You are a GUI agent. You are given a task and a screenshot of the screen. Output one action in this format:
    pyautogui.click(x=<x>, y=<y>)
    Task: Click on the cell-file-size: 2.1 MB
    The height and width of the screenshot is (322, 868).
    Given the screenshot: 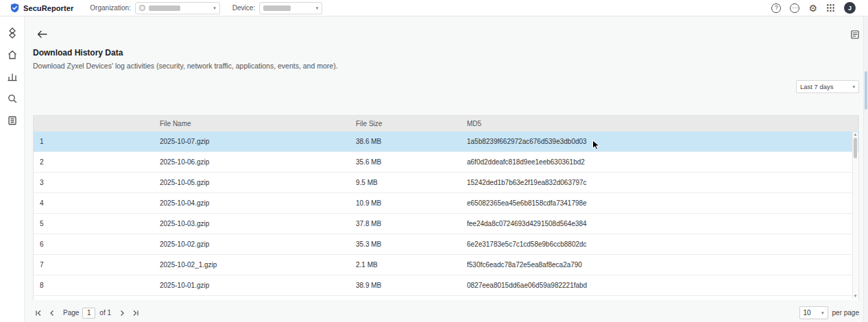 What is the action you would take?
    pyautogui.click(x=411, y=264)
    